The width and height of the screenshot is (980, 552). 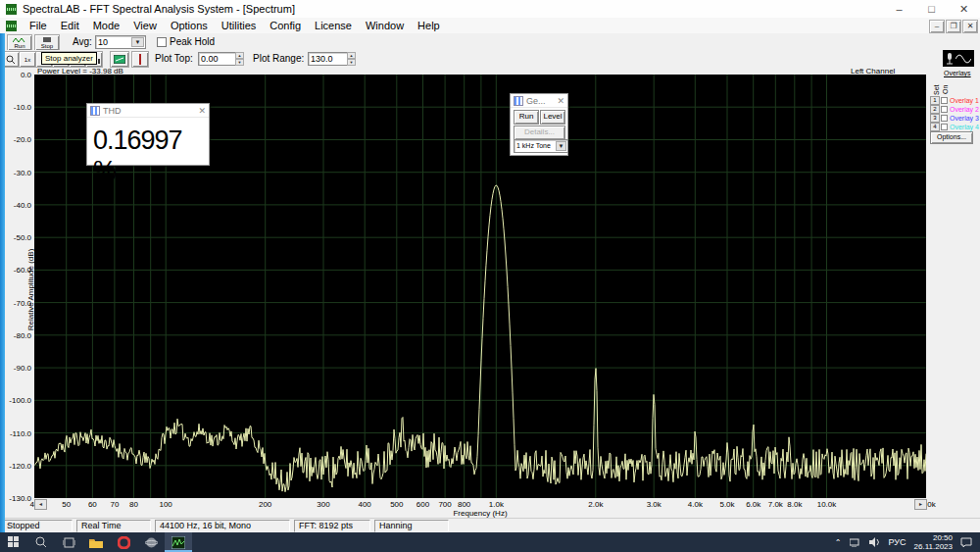 I want to click on network-icon, so click(x=856, y=542).